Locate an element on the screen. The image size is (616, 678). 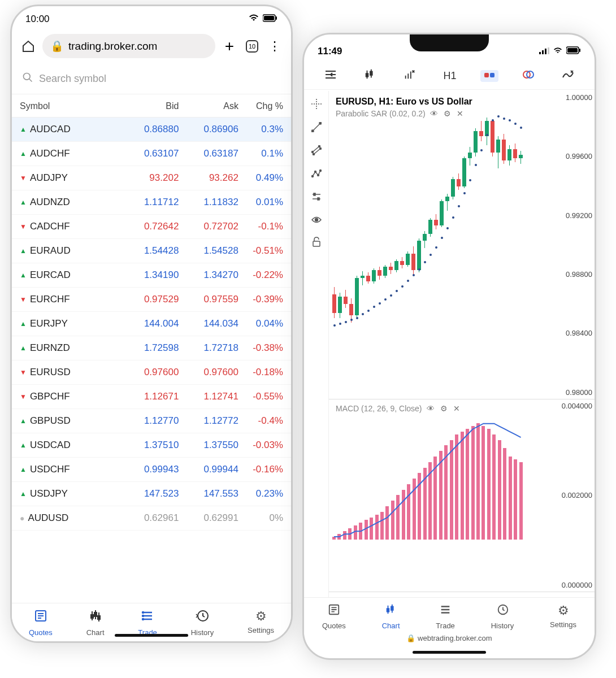
quote-row: ▲AUDCAD0.868800.869060.3% is located at coordinates (151, 130).